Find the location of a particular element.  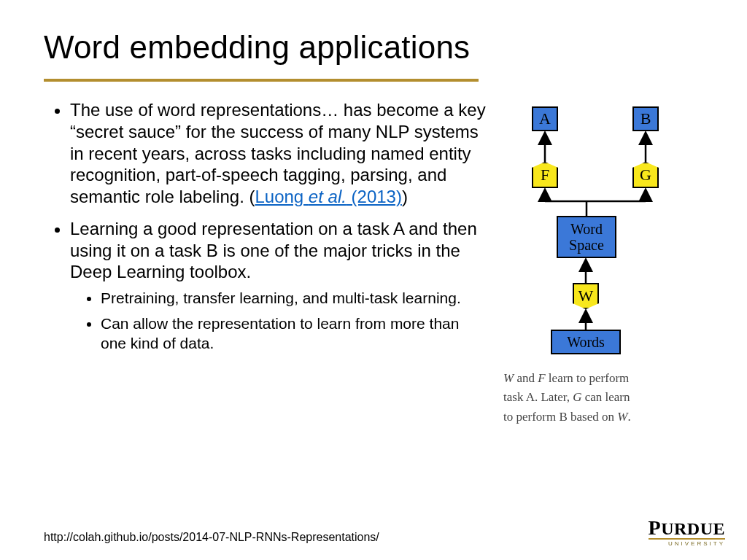

figure-column: A B F G Word Space W Words W and F learn… is located at coordinates (595, 262).